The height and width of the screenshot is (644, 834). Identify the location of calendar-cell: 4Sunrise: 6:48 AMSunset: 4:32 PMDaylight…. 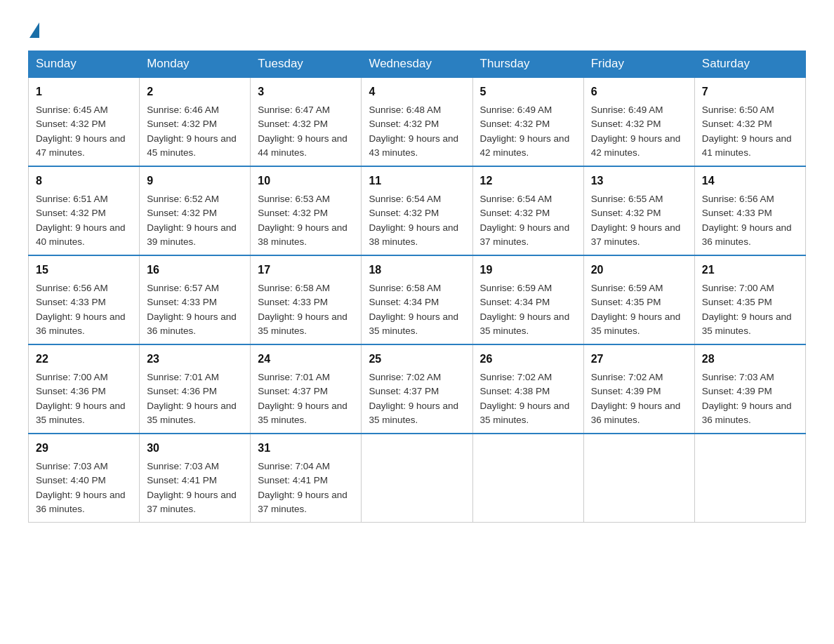
(417, 122).